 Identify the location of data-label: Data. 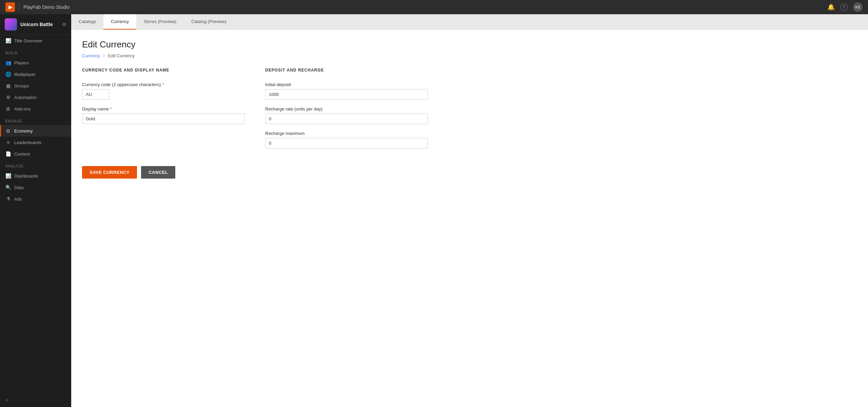
(19, 188).